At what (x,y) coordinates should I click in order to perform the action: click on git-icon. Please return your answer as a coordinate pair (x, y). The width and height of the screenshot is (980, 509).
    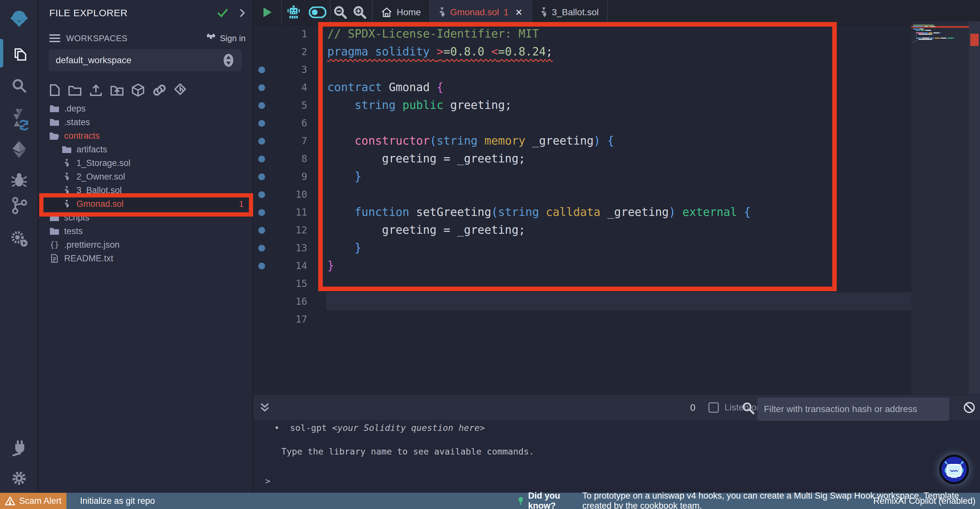
    Looking at the image, I should click on (19, 206).